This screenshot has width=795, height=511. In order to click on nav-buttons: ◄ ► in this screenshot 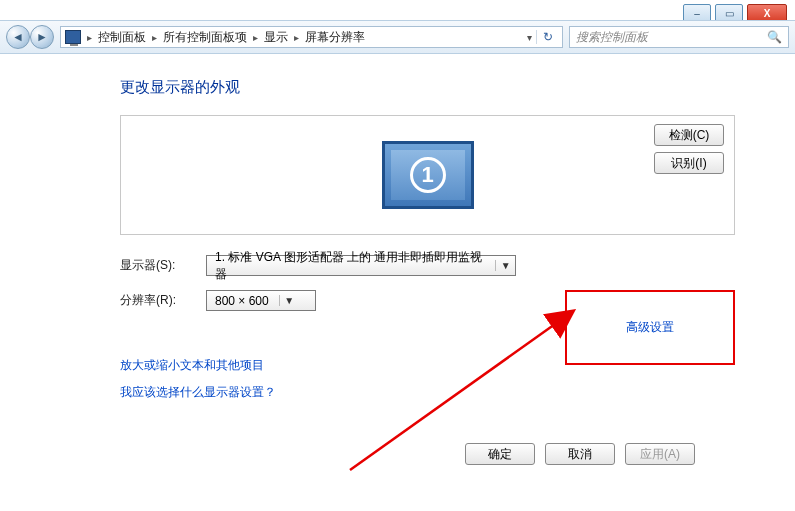, I will do `click(30, 37)`.